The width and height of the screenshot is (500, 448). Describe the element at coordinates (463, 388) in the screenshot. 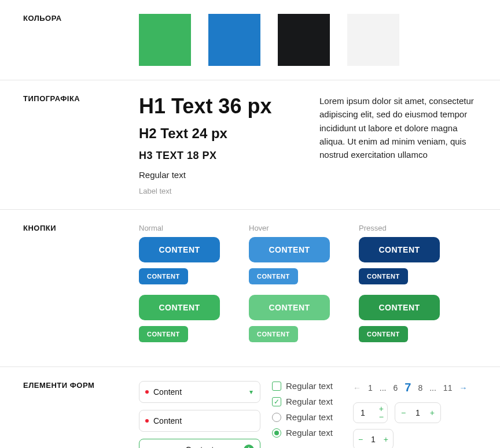

I see `arrow-right-icon: →` at that location.